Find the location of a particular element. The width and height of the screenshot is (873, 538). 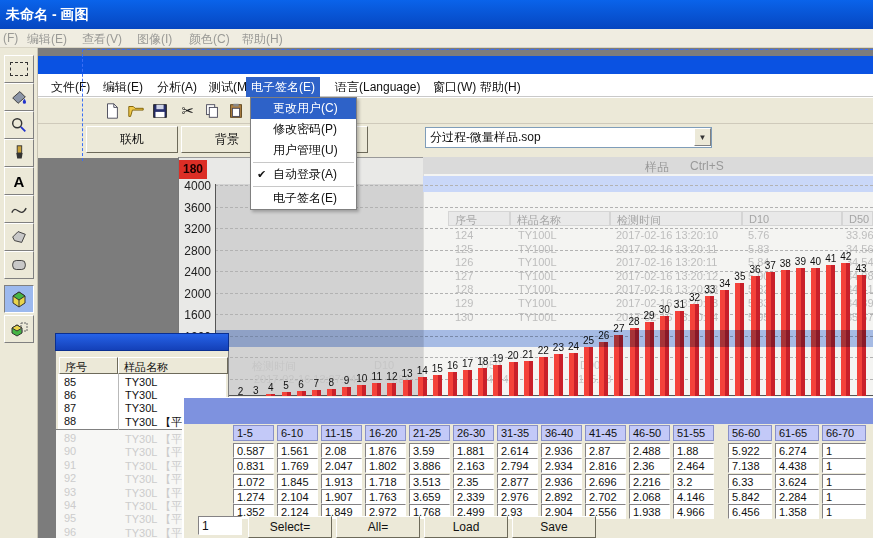

result-cell: 2.934 is located at coordinates (562, 466).